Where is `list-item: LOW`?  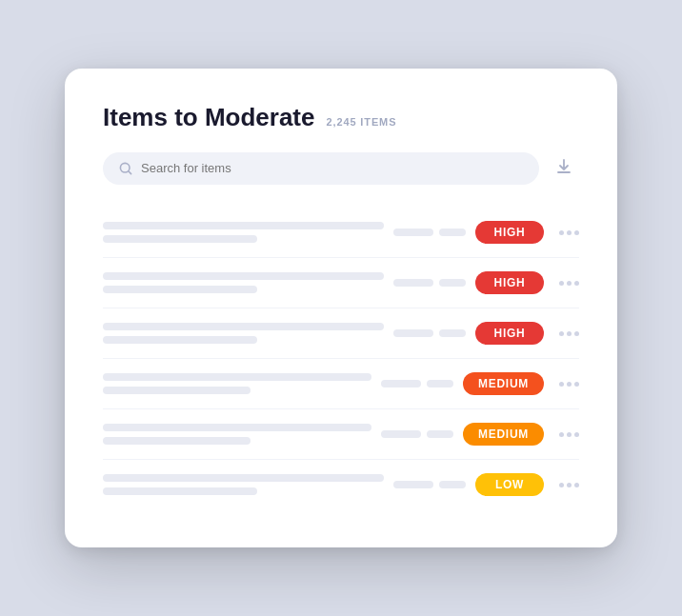
list-item: LOW is located at coordinates (341, 485).